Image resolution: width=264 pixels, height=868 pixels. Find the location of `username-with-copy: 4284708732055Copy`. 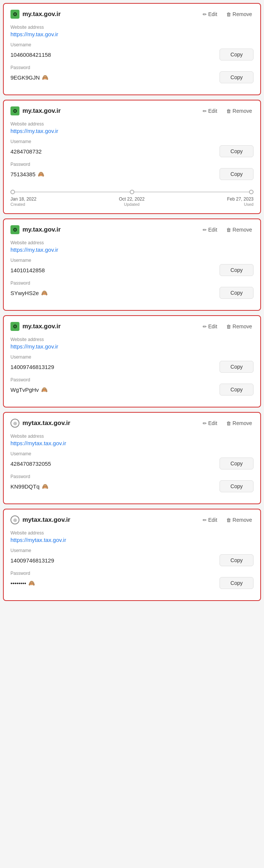

username-with-copy: 4284708732055Copy is located at coordinates (132, 464).